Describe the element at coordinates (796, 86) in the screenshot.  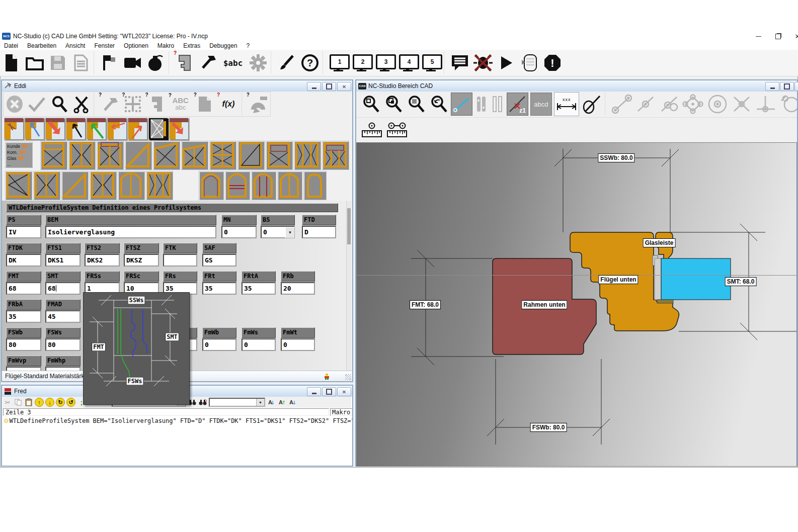
I see `cad-close-button: ✕` at that location.